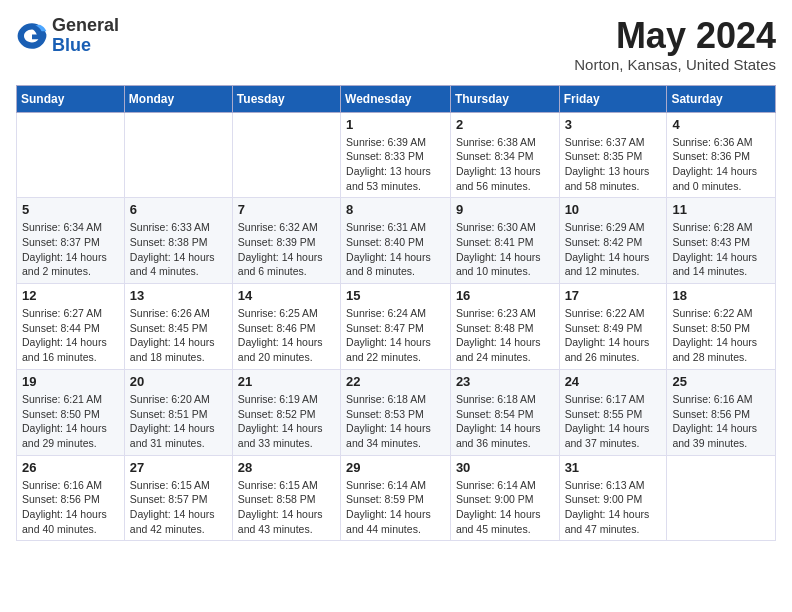 This screenshot has height=612, width=792. Describe the element at coordinates (614, 124) in the screenshot. I see `day-number: 3` at that location.